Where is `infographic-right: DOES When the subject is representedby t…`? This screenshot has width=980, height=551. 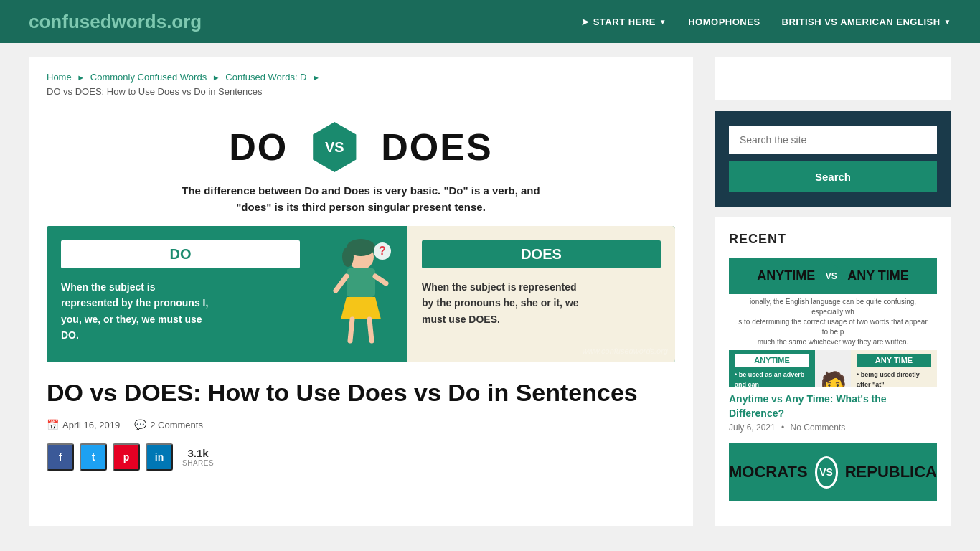
infographic-right: DOES When the subject is representedby t… is located at coordinates (541, 294).